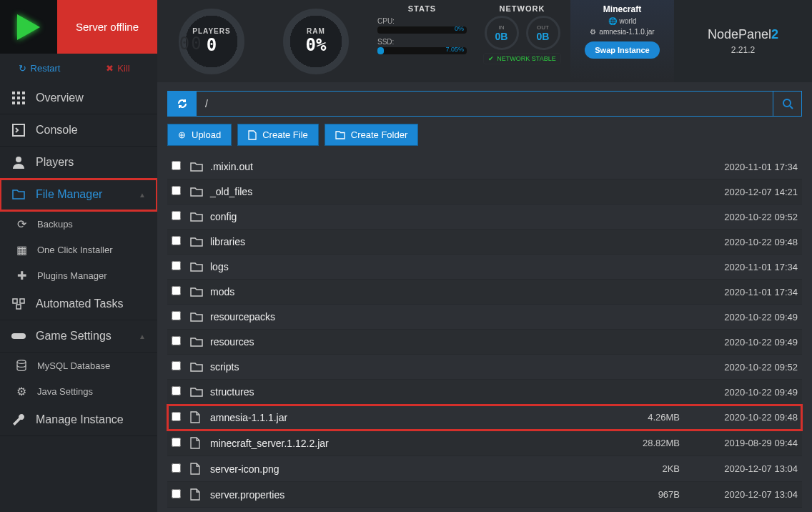 This screenshot has height=512, width=812. Describe the element at coordinates (79, 250) in the screenshot. I see `sidebar-item-one-click: ▦ One Click Installer` at that location.